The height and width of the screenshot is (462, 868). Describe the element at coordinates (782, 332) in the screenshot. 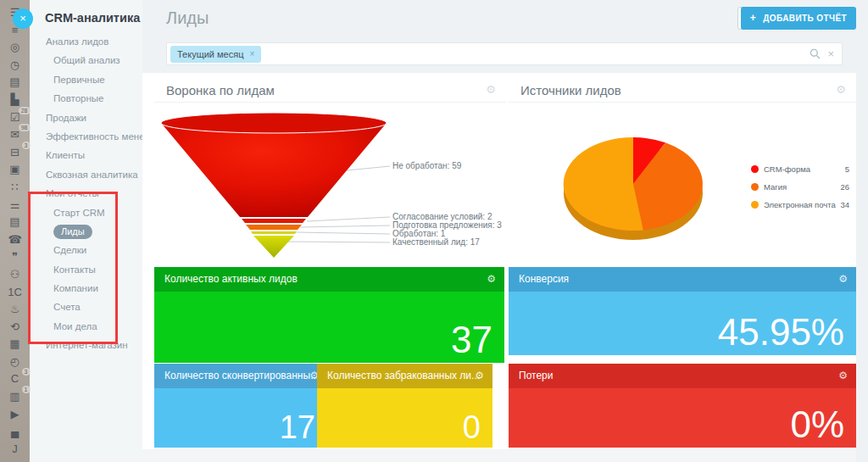

I see `tile-value: 45.95%` at that location.